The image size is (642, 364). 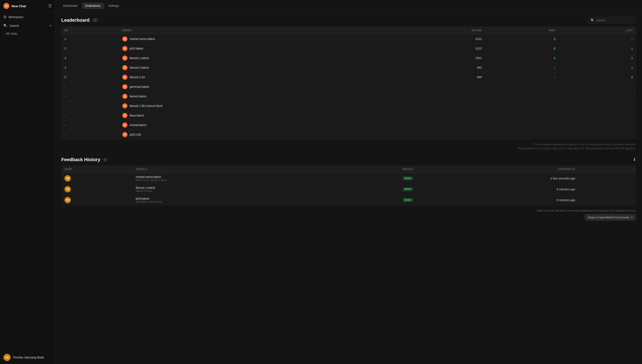 What do you see at coordinates (349, 170) in the screenshot?
I see `feedback-history-header-row: USER MODELS RESULT UPDATED AT` at bounding box center [349, 170].